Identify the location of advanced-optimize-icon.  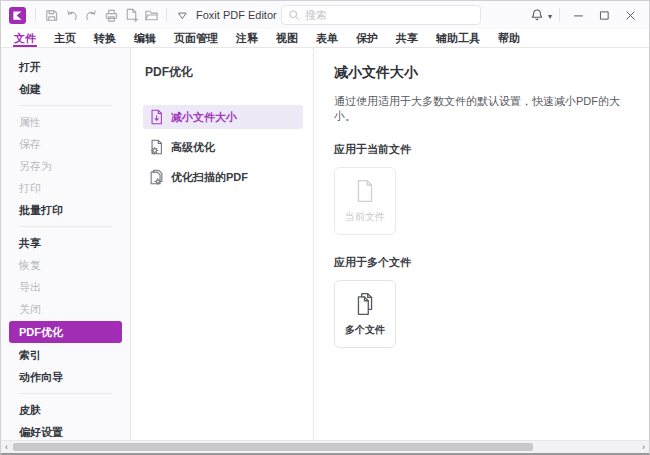
(156, 147).